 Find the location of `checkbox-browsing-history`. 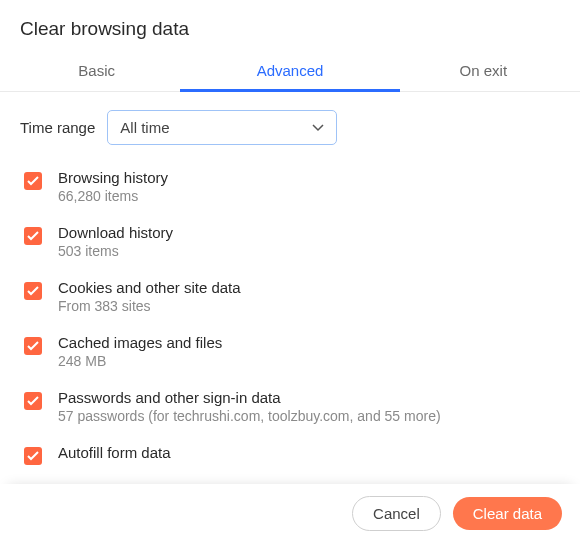

checkbox-browsing-history is located at coordinates (33, 181).